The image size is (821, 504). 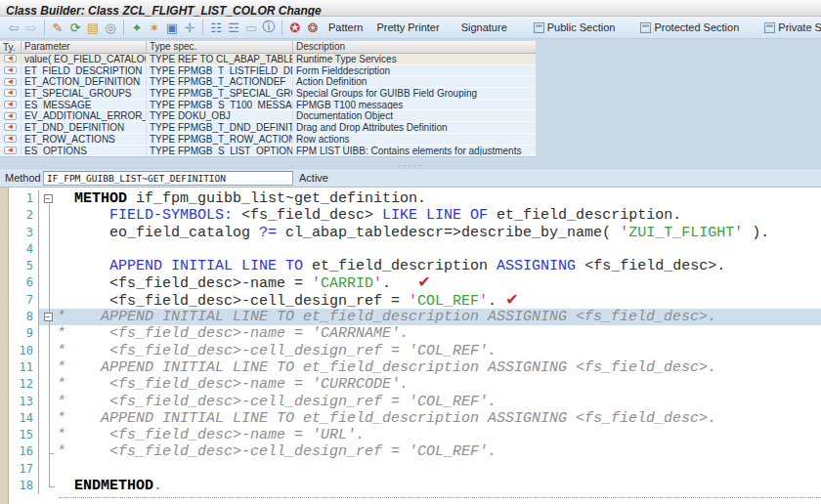 What do you see at coordinates (483, 301) in the screenshot?
I see `code-segment: '` at bounding box center [483, 301].